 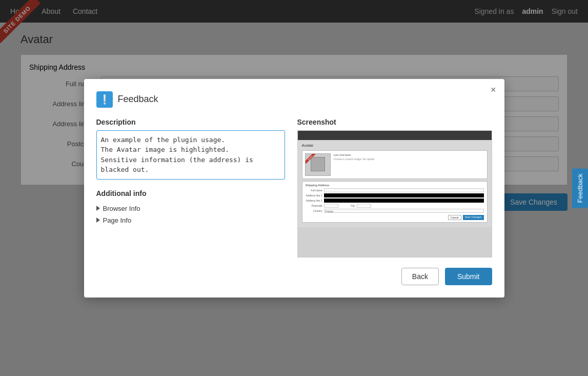 What do you see at coordinates (191, 208) in the screenshot?
I see `browser-info-item: Browser Info` at bounding box center [191, 208].